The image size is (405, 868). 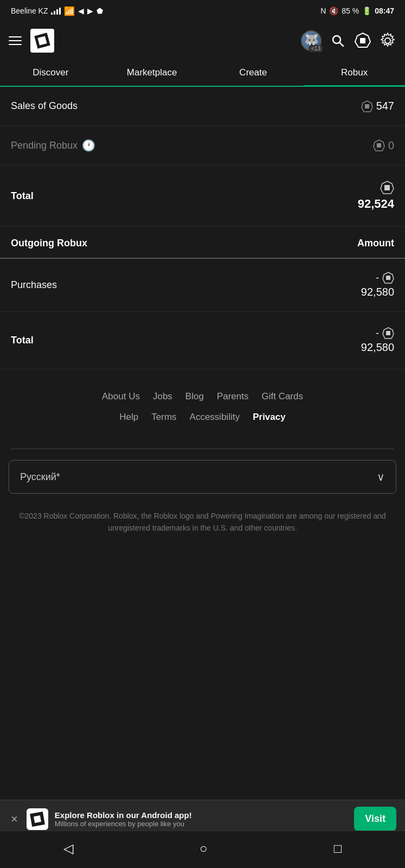 I want to click on purchases-value: - 92,580, so click(x=377, y=285).